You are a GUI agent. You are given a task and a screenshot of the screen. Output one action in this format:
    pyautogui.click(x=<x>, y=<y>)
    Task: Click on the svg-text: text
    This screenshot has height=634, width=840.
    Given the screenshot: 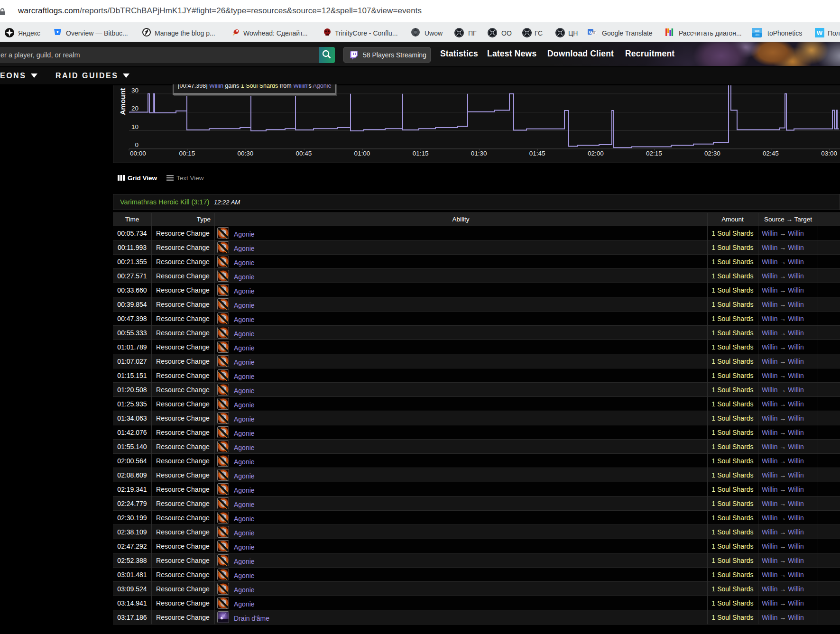 What is the action you would take?
    pyautogui.click(x=757, y=31)
    